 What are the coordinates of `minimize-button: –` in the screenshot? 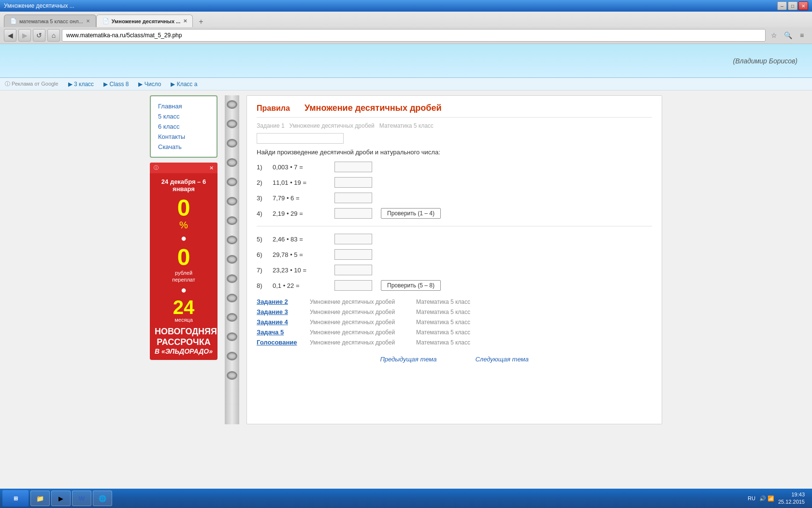 It's located at (782, 6).